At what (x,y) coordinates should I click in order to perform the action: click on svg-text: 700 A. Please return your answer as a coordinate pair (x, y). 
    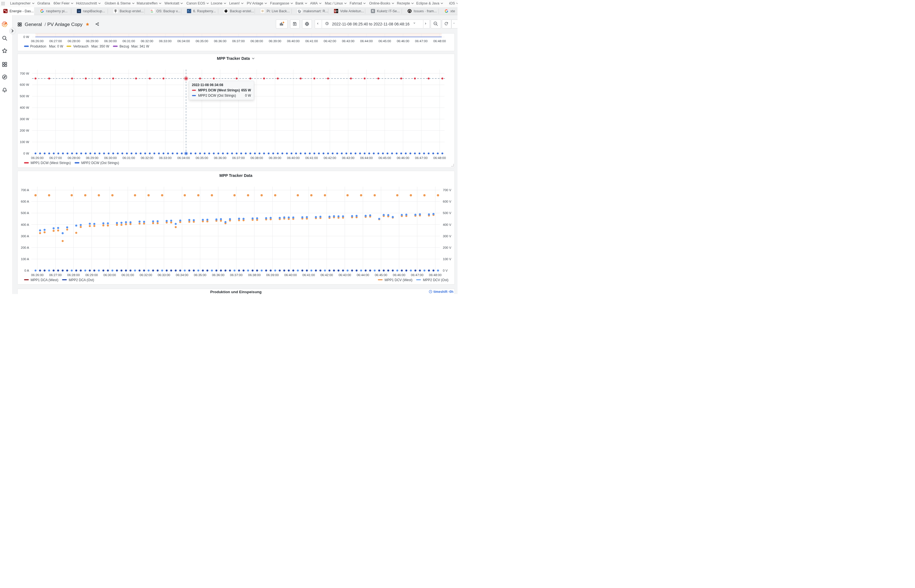
    Looking at the image, I should click on (25, 190).